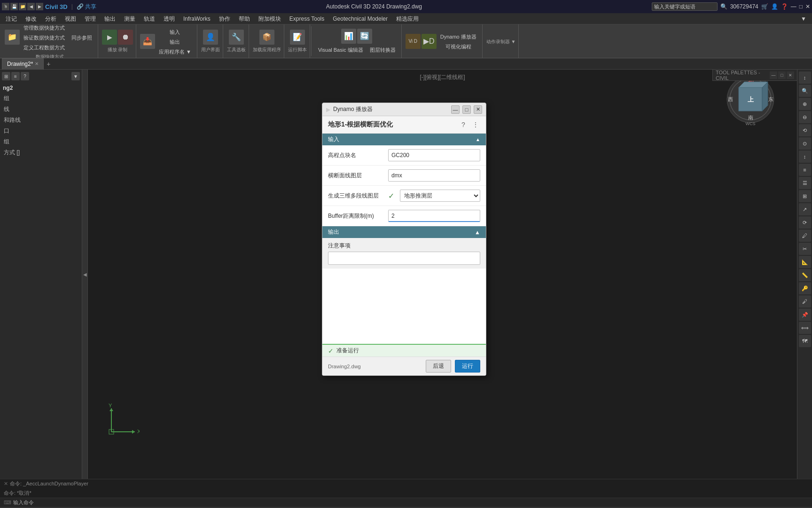 This screenshot has height=508, width=812. What do you see at coordinates (805, 209) in the screenshot?
I see `rt-btn-11: ↗` at bounding box center [805, 209].